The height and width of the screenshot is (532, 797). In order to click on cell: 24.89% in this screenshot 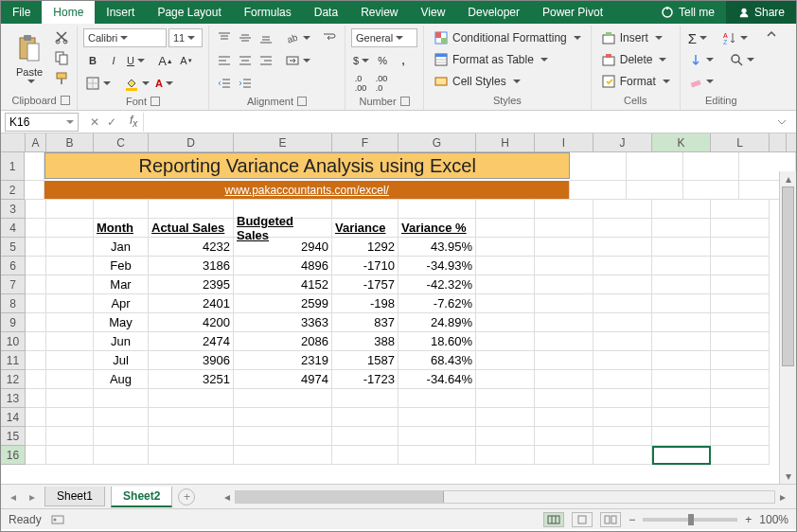, I will do `click(437, 323)`.